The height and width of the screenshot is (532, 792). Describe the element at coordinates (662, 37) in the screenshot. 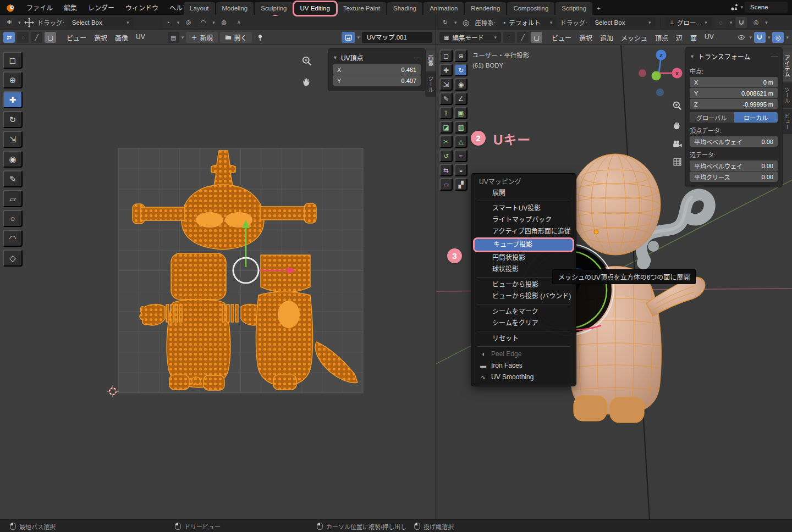

I see `viewport-menu: 頂点` at that location.